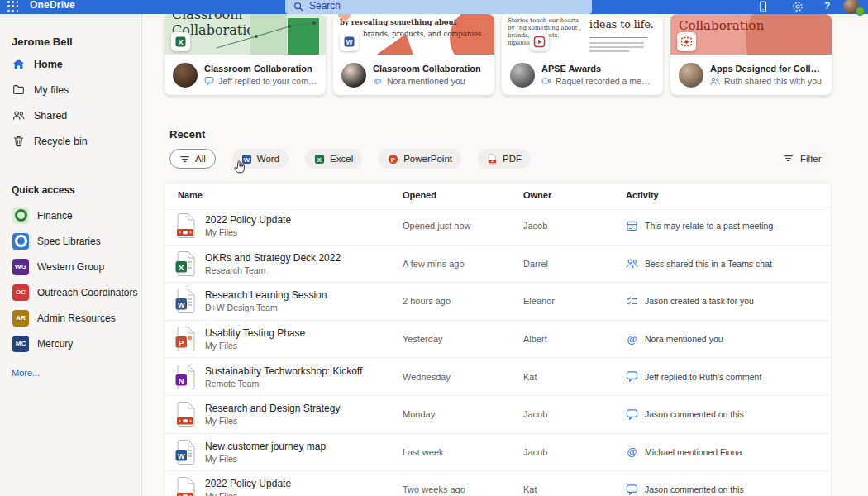 Image resolution: width=868 pixels, height=496 pixels. What do you see at coordinates (728, 195) in the screenshot?
I see `column-header-activity: Activity` at bounding box center [728, 195].